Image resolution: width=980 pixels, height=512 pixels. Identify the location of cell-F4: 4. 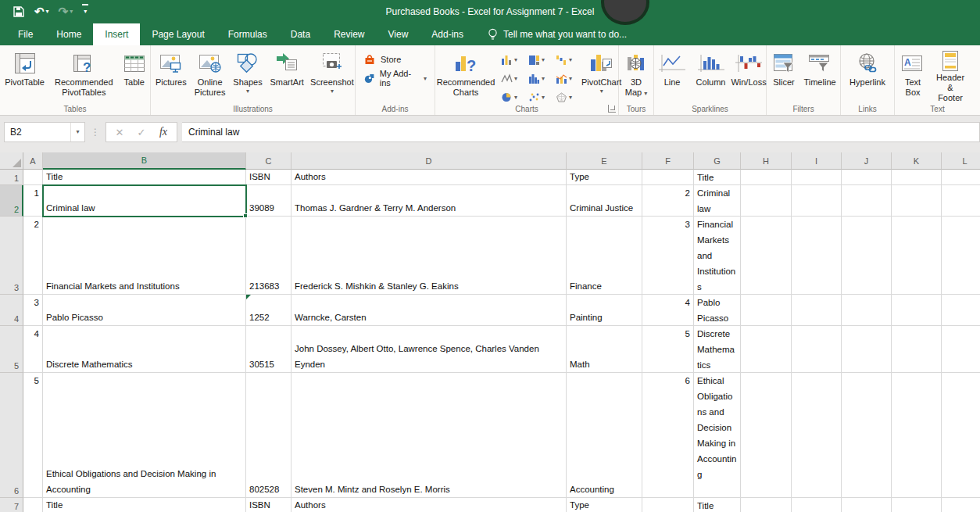
(668, 310).